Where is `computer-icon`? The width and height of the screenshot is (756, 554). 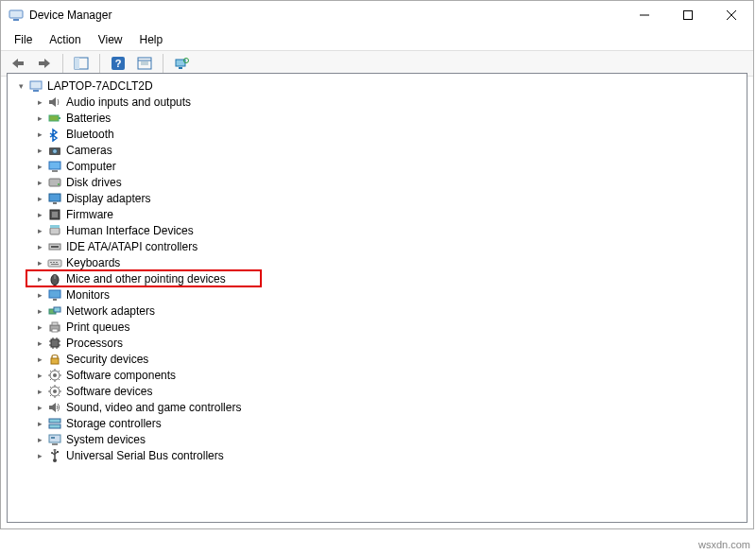 computer-icon is located at coordinates (36, 86).